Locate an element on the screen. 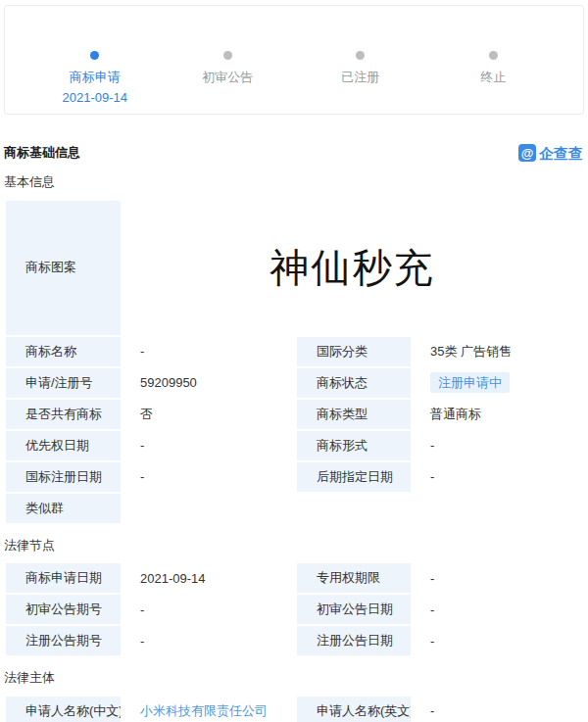 Image resolution: width=588 pixels, height=722 pixels. field-value: 2021-09-14 is located at coordinates (209, 578).